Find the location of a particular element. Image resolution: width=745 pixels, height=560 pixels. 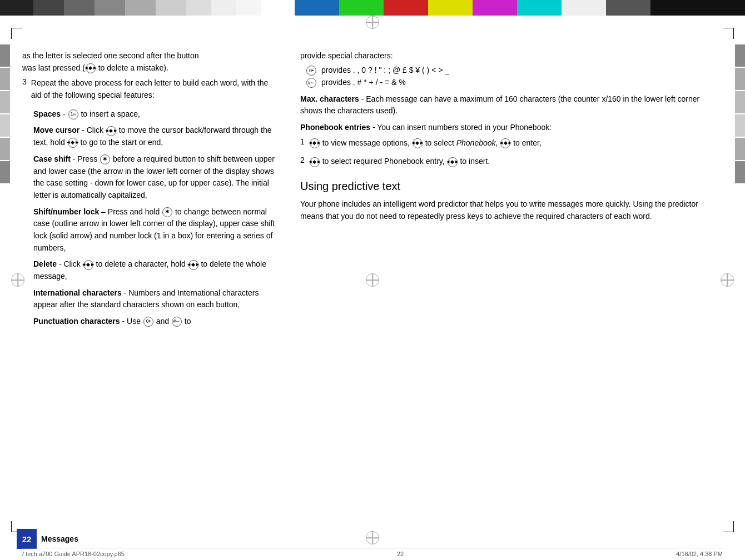

provide-intro: provide special characters: is located at coordinates (511, 56).